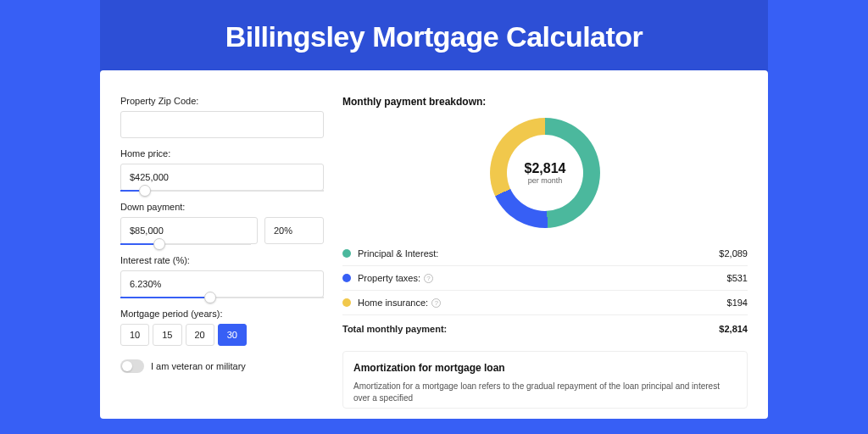 This screenshot has height=434, width=868. What do you see at coordinates (222, 170) in the screenshot?
I see `home-price-group: Home price:` at bounding box center [222, 170].